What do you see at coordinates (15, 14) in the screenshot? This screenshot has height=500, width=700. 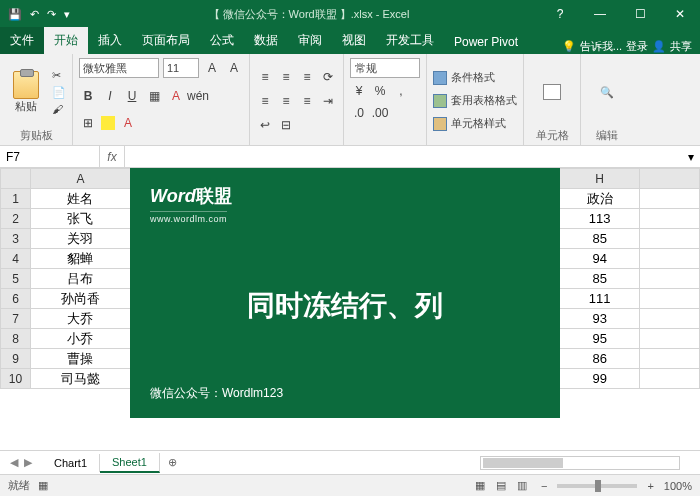 I see `save-icon: 💾` at bounding box center [15, 14].